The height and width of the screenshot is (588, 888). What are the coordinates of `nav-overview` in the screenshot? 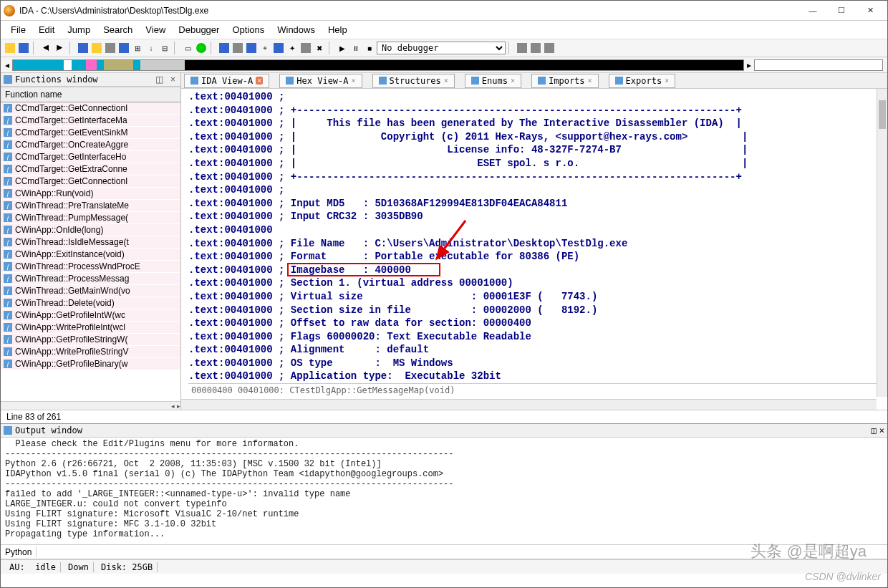 It's located at (378, 65).